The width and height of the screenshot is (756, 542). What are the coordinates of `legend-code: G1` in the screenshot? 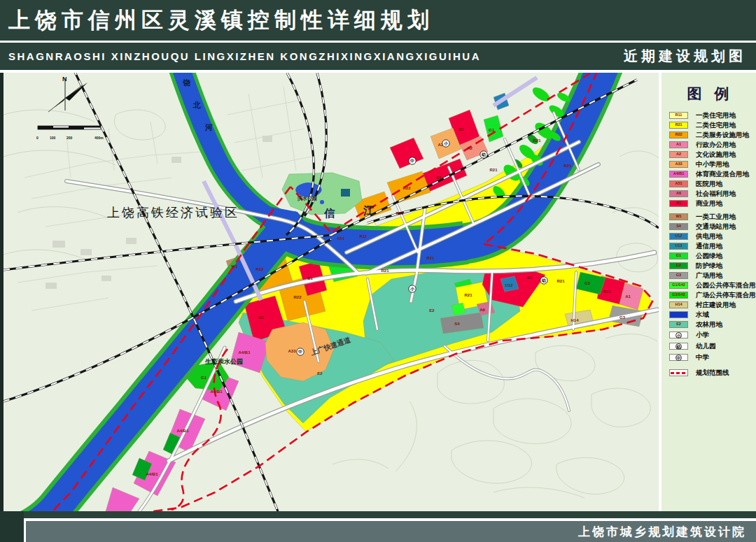 It's located at (679, 256).